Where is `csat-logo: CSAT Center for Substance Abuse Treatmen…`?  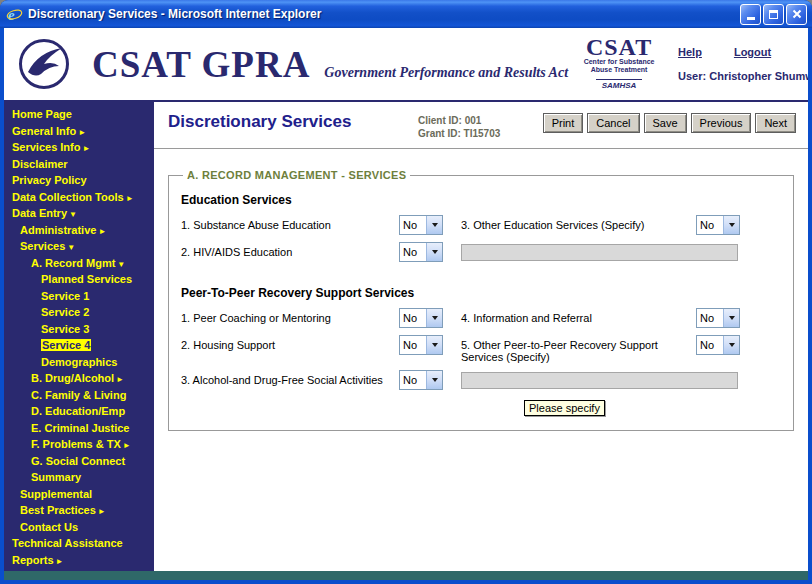 csat-logo: CSAT Center for Substance Abuse Treatmen… is located at coordinates (619, 64).